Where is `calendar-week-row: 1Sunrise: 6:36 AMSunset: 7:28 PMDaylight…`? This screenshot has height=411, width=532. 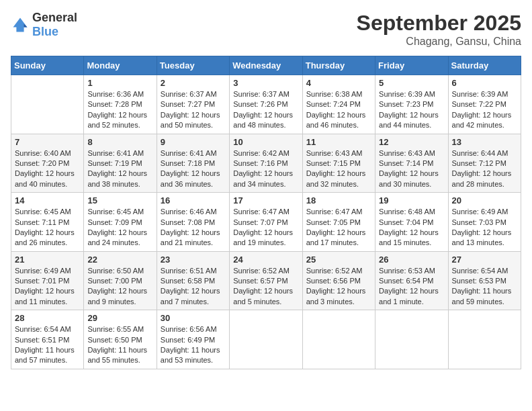 calendar-week-row: 1Sunrise: 6:36 AMSunset: 7:28 PMDaylight… is located at coordinates (266, 105).